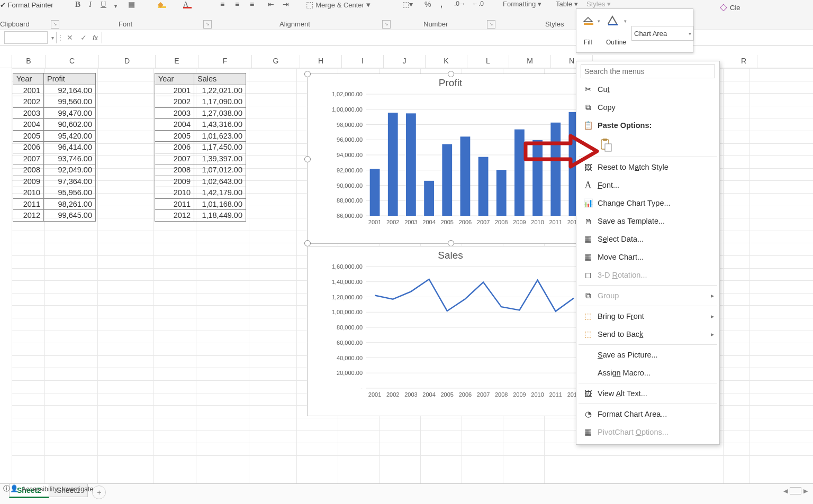 This screenshot has height=504, width=813. Describe the element at coordinates (29, 61) in the screenshot. I see `column-header: B` at that location.